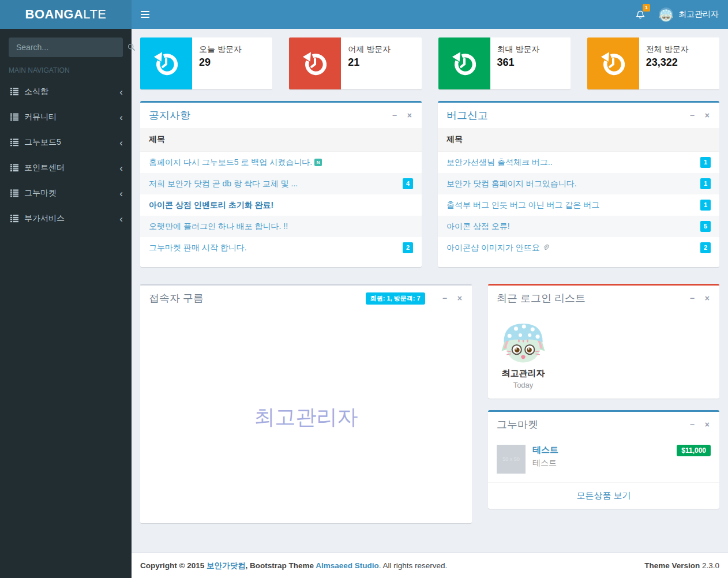 The height and width of the screenshot is (578, 728). Describe the element at coordinates (579, 205) in the screenshot. I see `bug-item: 출석부 버그 인듯 버그 아닌 버그 같은 버그 1` at that location.